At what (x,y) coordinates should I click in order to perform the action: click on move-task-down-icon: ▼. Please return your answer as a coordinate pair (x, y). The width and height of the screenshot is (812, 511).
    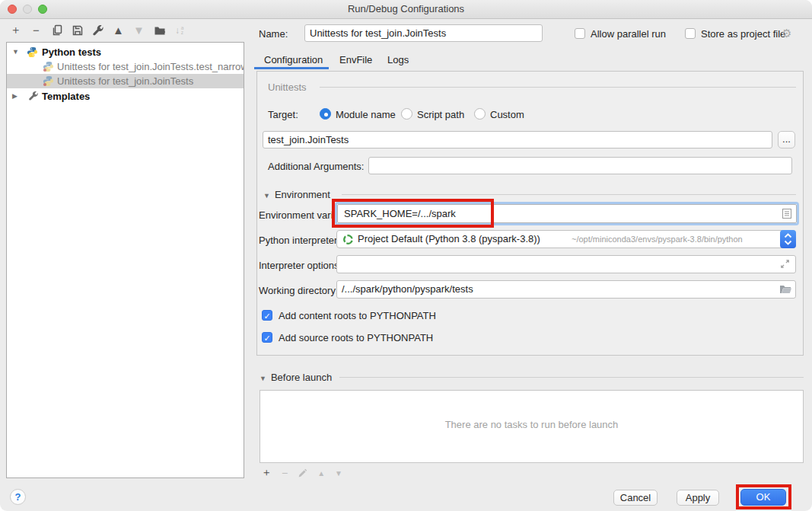
    Looking at the image, I should click on (339, 474).